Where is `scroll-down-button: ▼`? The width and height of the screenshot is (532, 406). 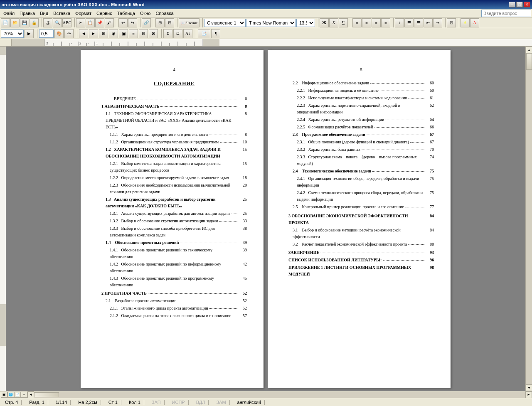
scroll-down-button: ▼ is located at coordinates (529, 388).